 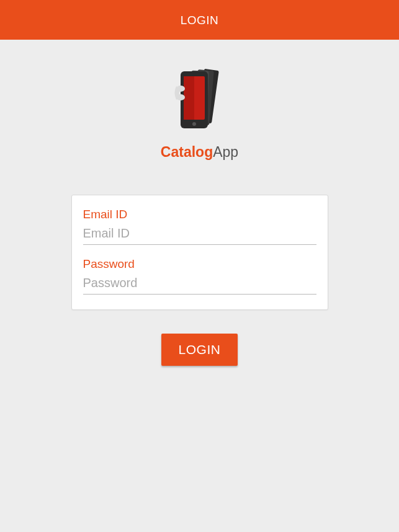 What do you see at coordinates (200, 20) in the screenshot?
I see `app-header: LOGIN` at bounding box center [200, 20].